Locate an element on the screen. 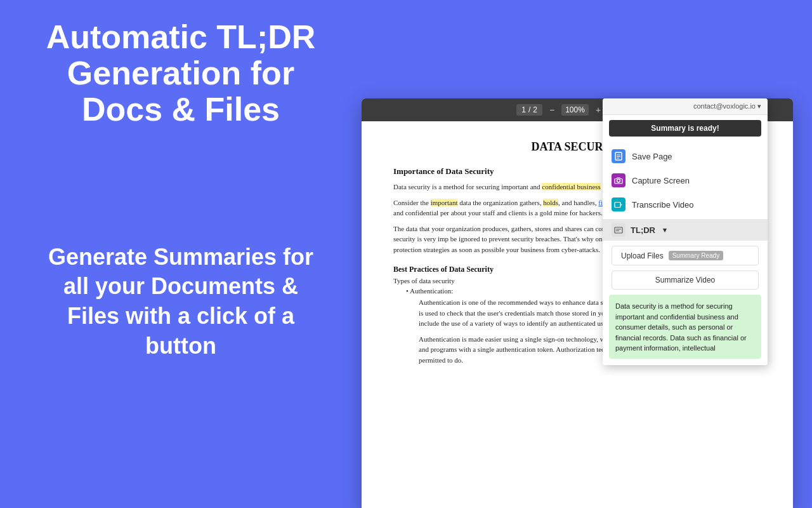  pdf-page-info: 1 / 2 is located at coordinates (529, 110).